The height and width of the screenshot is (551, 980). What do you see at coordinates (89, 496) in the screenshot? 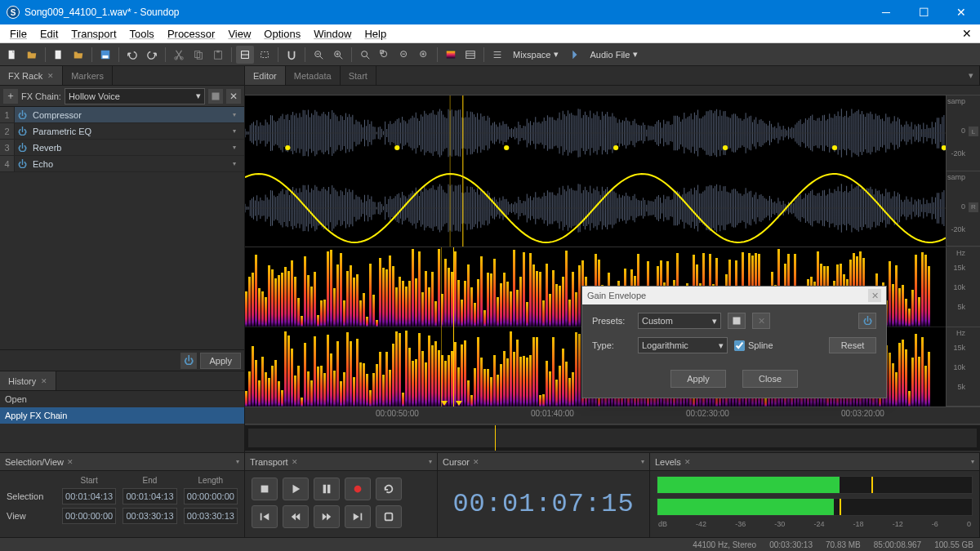
I see `selection-start: 00:01:04:13` at bounding box center [89, 496].